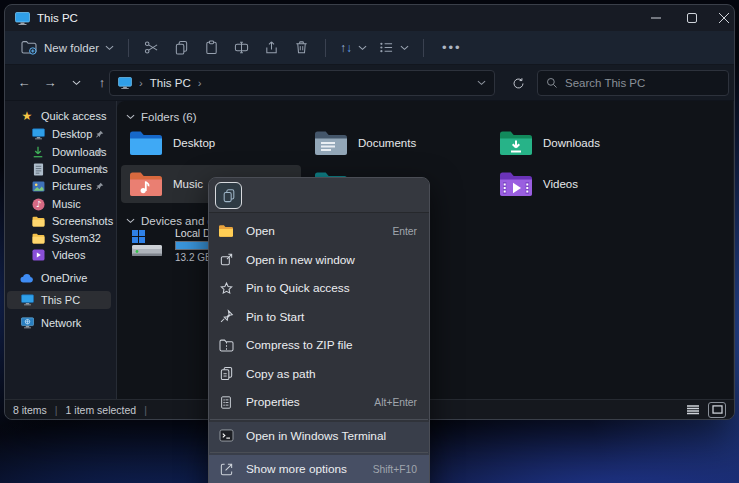 This screenshot has height=483, width=739. Describe the element at coordinates (354, 48) in the screenshot. I see `sort-button: ↑↓` at that location.